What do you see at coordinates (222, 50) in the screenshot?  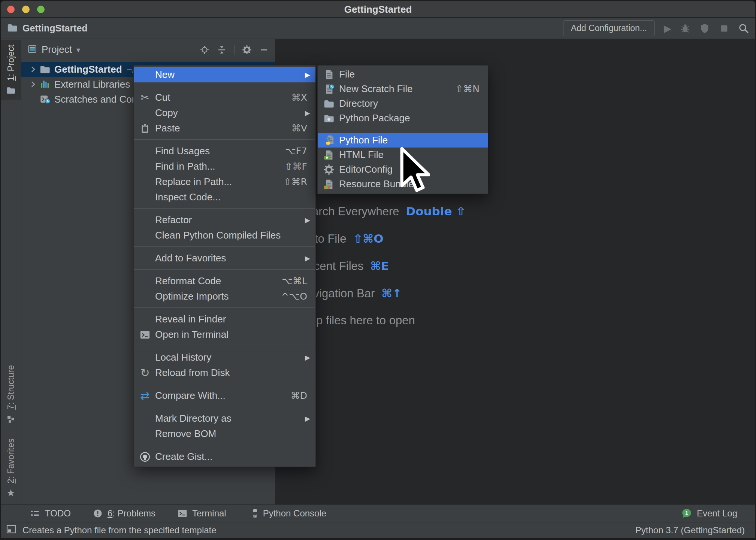 I see `collapse-all-icon` at bounding box center [222, 50].